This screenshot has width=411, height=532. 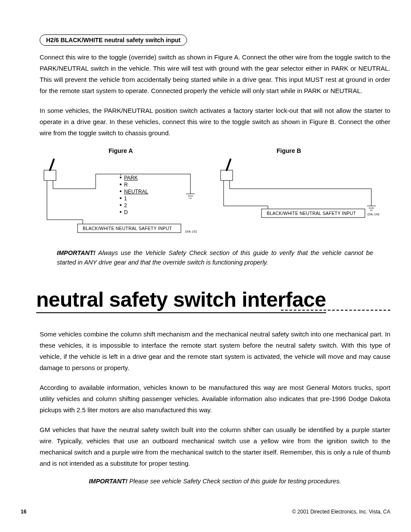 What do you see at coordinates (136, 178) in the screenshot?
I see `gear-label: PARK` at bounding box center [136, 178].